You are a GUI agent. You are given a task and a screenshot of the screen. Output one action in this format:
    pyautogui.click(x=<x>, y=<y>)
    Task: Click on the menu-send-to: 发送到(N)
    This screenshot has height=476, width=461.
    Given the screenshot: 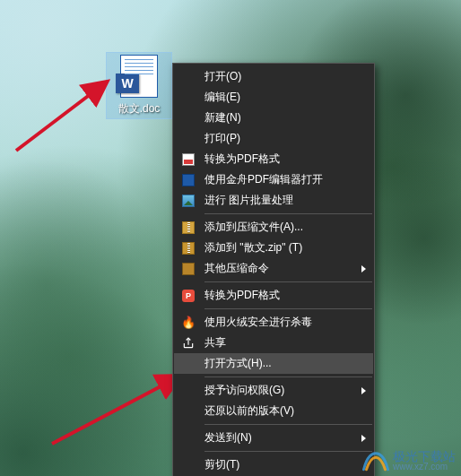 What is the action you would take?
    pyautogui.click(x=274, y=437)
    